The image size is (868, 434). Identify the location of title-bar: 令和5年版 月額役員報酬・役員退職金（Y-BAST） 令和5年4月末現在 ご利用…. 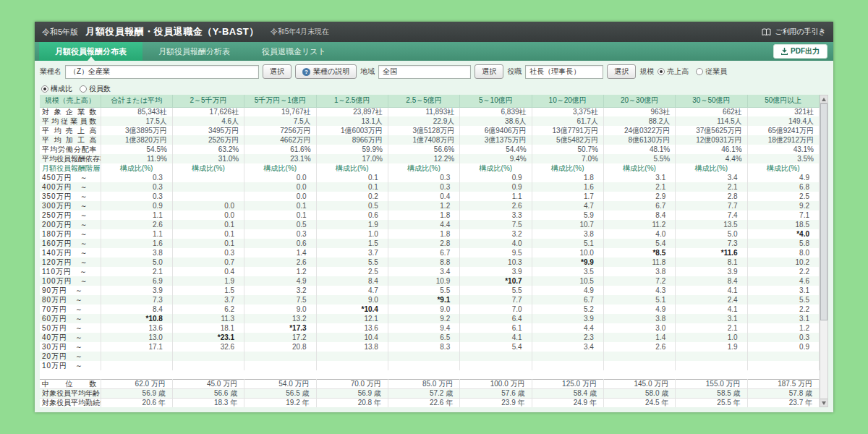
(434, 32).